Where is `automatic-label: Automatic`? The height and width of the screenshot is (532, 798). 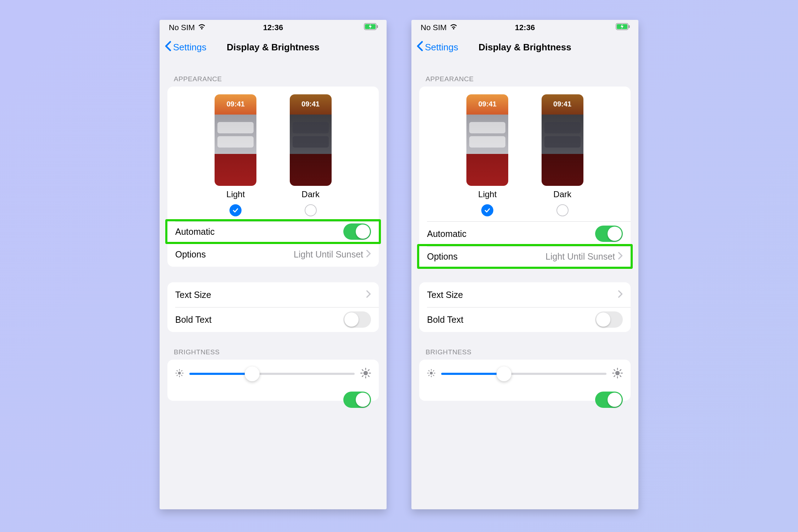 automatic-label: Automatic is located at coordinates (195, 232).